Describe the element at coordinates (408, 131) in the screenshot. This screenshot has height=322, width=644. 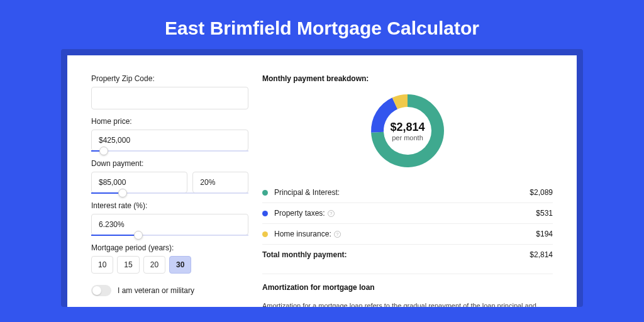
I see `donut-center: $2,814 per month` at that location.